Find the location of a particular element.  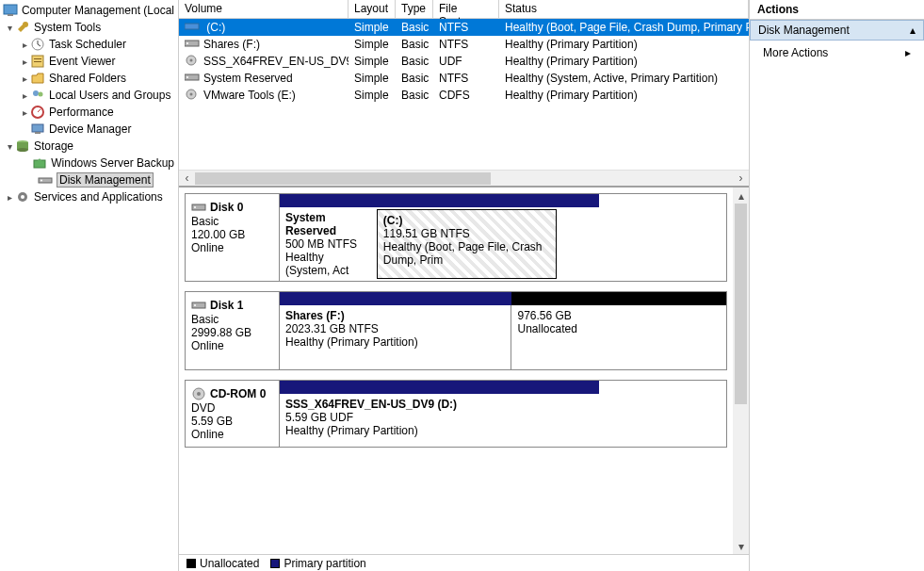

scroll-down-icon: ▾ is located at coordinates (740, 547).